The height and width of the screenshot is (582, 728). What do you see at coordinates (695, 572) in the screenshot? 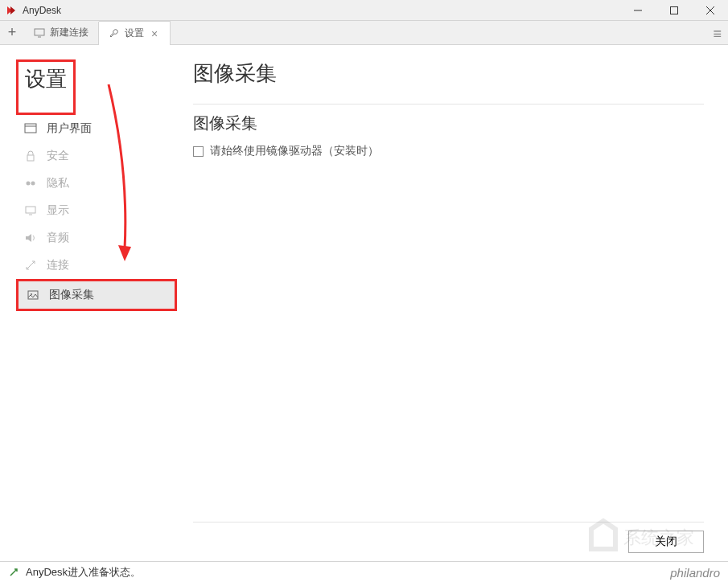
I see `brand-label: philandro` at bounding box center [695, 572].